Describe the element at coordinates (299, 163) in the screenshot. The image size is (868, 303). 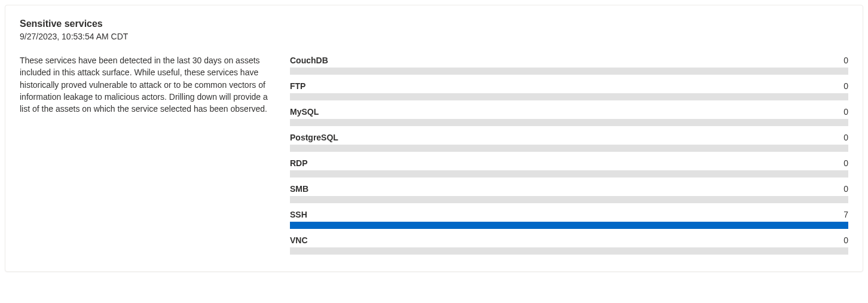
I see `service-name: RDP` at that location.